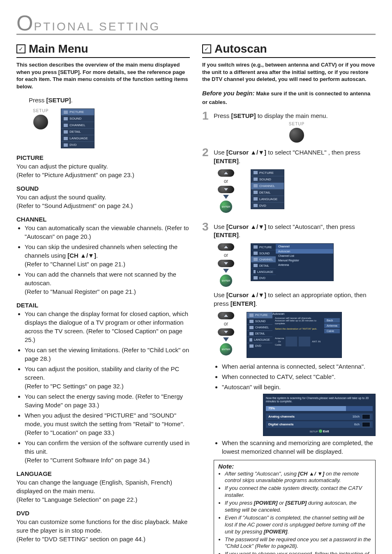  Describe the element at coordinates (103, 513) in the screenshot. I see `dvd-heading: DVD` at that location.